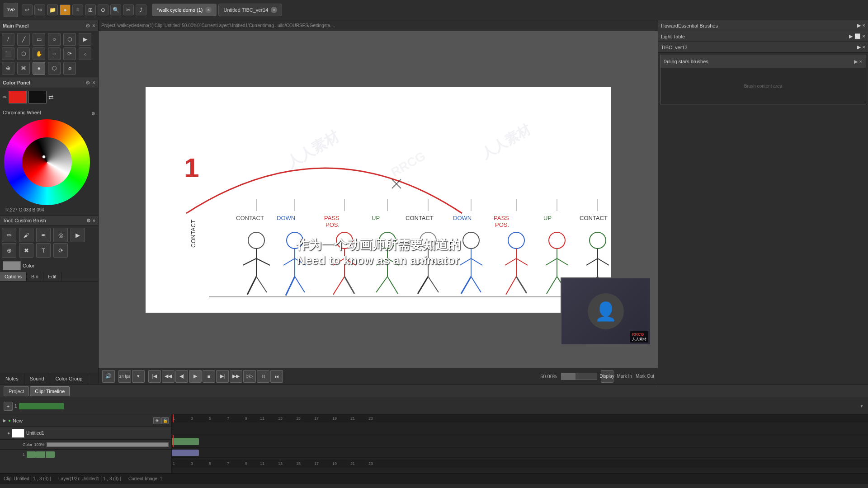  What do you see at coordinates (12, 379) in the screenshot?
I see `notes-tab: Notes` at bounding box center [12, 379].